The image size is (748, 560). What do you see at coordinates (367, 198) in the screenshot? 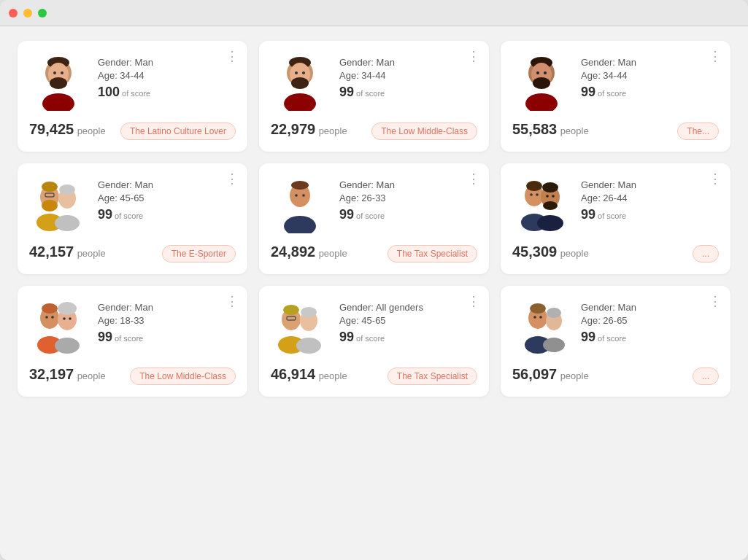
I see `age-label: Age: 26-33` at bounding box center [367, 198].